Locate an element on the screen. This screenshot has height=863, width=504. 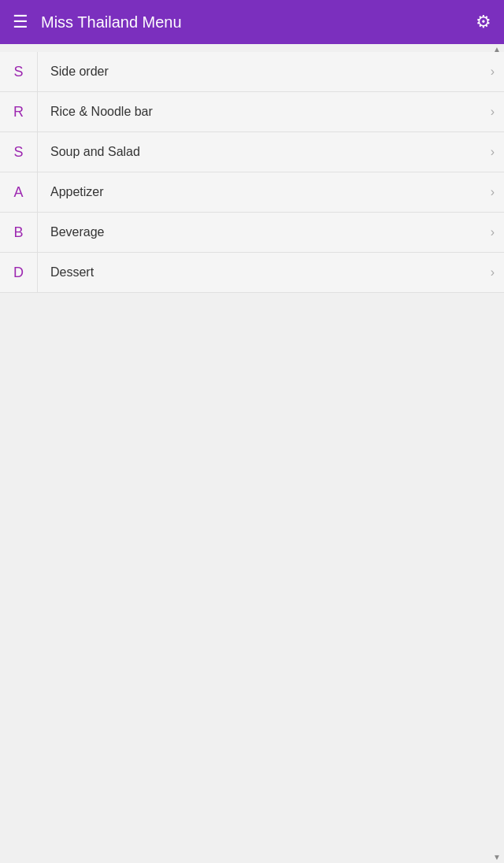
settings-icon: ⚙ is located at coordinates (484, 22).